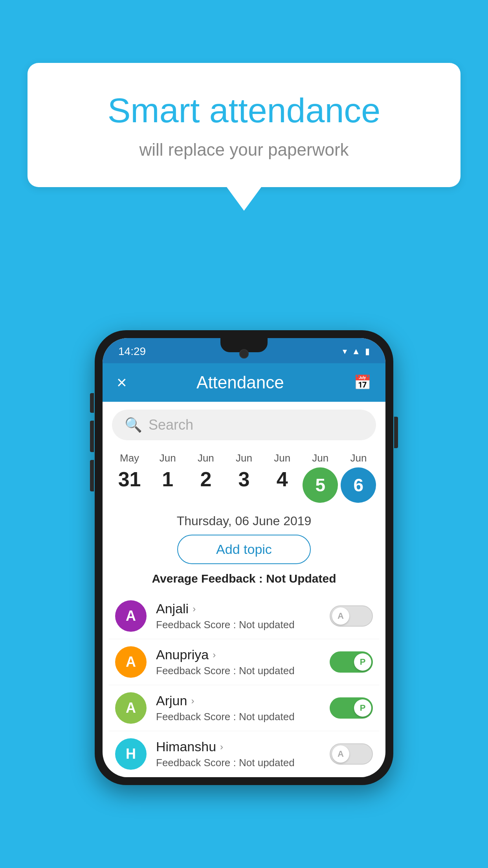  Describe the element at coordinates (244, 125) in the screenshot. I see `speech-bubble: Smart attendance will replace your paper…` at that location.